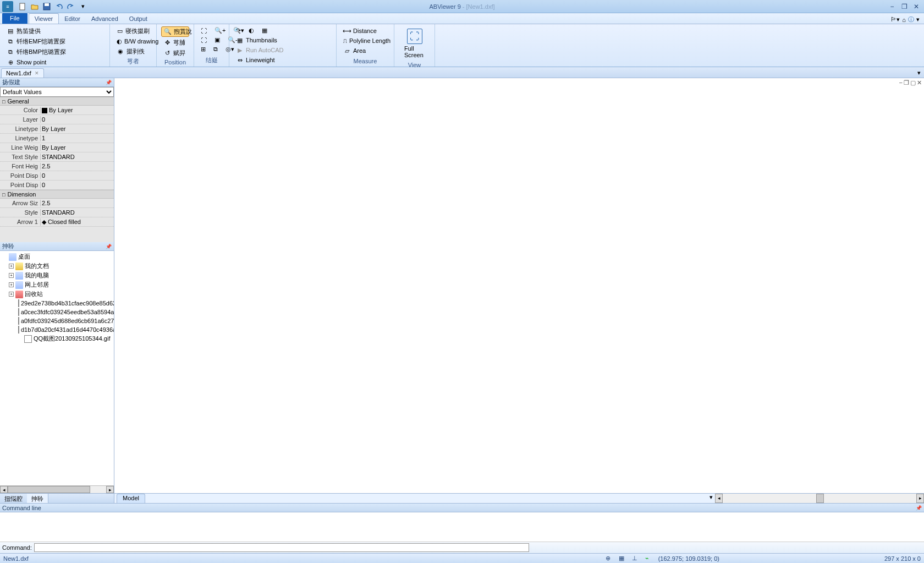 The width and height of the screenshot is (924, 563). I want to click on cmd-thumbnails: ▦Thumbnails, so click(283, 40).